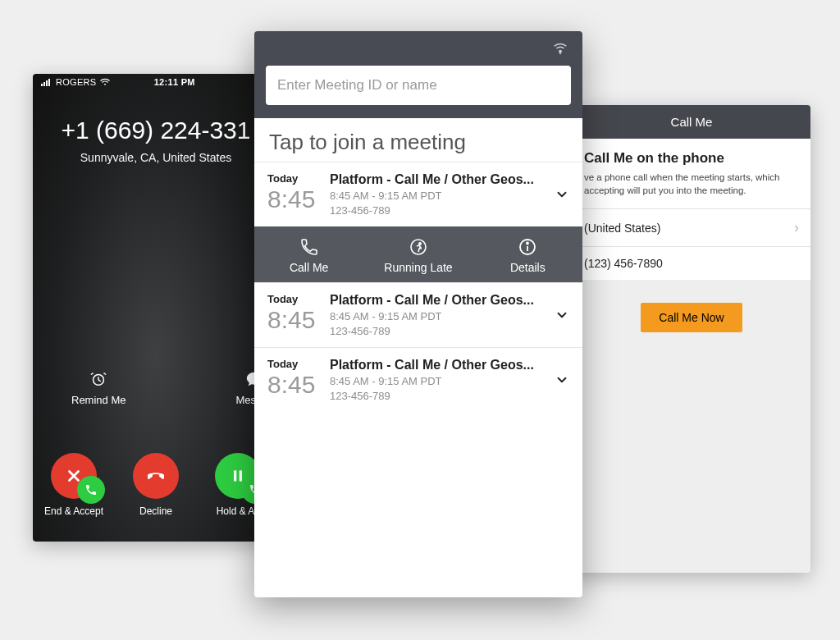  Describe the element at coordinates (528, 254) in the screenshot. I see `action-details: Details` at that location.